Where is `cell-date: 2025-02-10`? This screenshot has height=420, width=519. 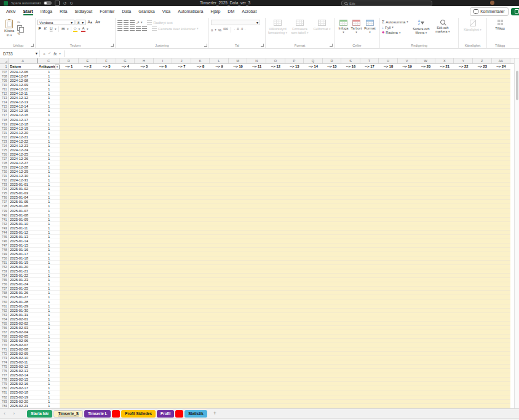
cell-date: 2025-02-10 is located at coordinates (23, 358).